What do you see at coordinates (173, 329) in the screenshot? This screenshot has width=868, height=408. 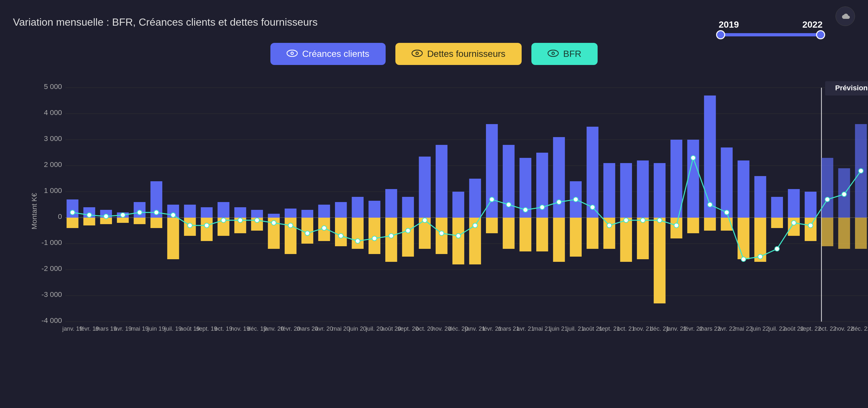 I see `svg-text: juil. 19` at bounding box center [173, 329].